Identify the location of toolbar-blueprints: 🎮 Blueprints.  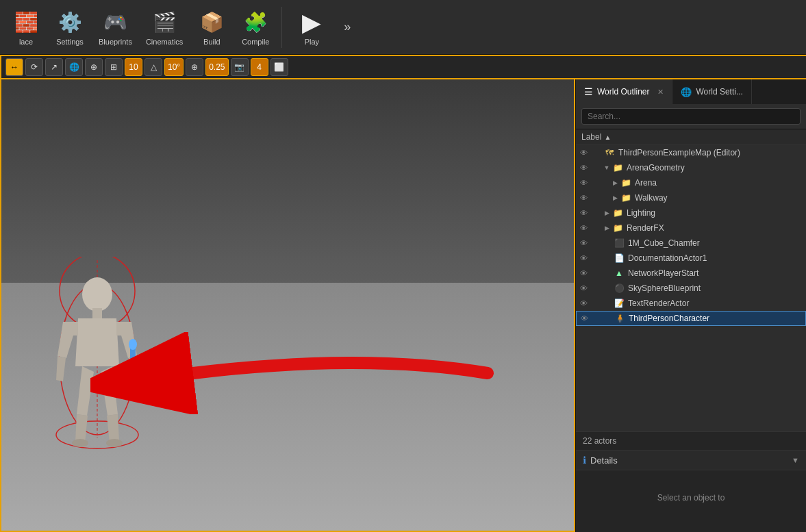
(115, 27).